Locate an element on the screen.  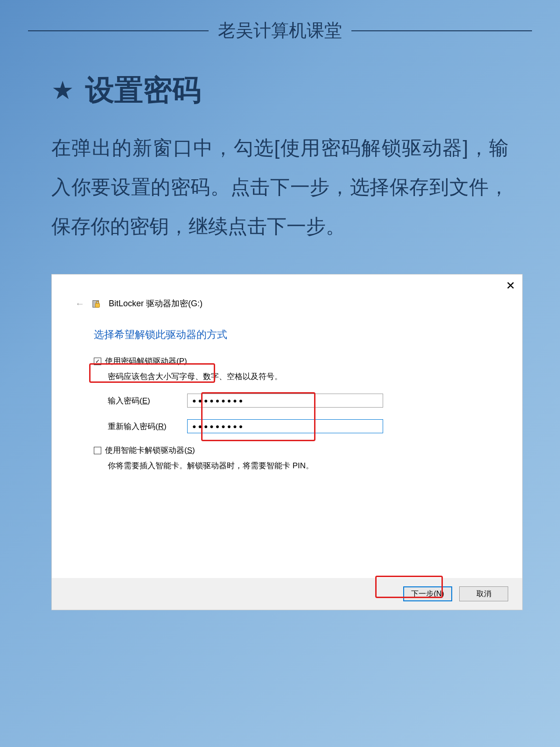
smartcard-checkbox is located at coordinates (98, 451).